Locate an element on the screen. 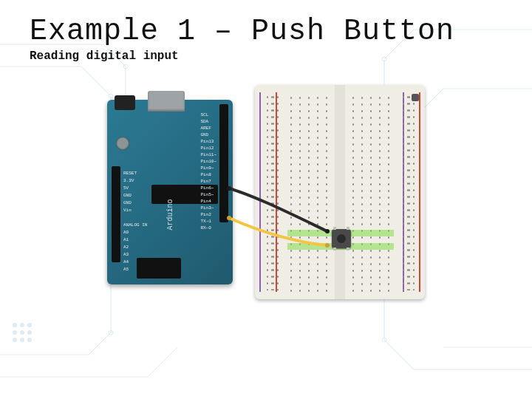  reset-button is located at coordinates (123, 143).